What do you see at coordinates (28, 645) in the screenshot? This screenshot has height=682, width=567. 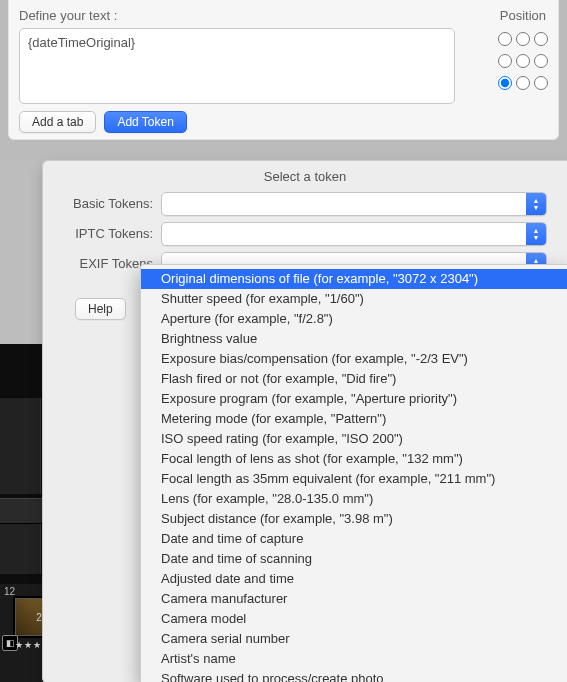 I see `rating-stars: ★★★` at bounding box center [28, 645].